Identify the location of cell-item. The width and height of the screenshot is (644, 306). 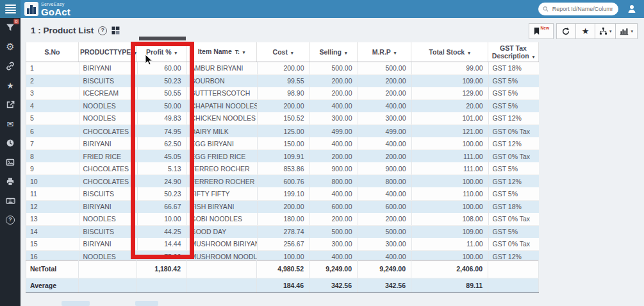
(222, 269).